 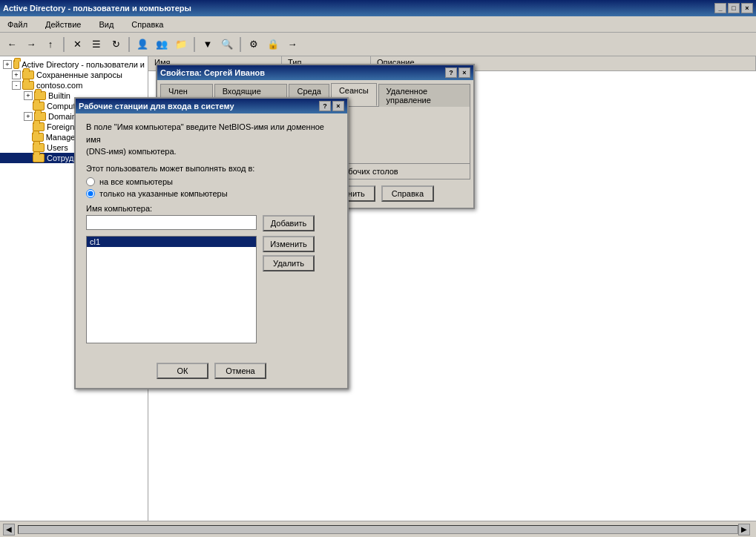 I want to click on list-row-container: cl1 Изменить Удалить, so click(x=211, y=289).